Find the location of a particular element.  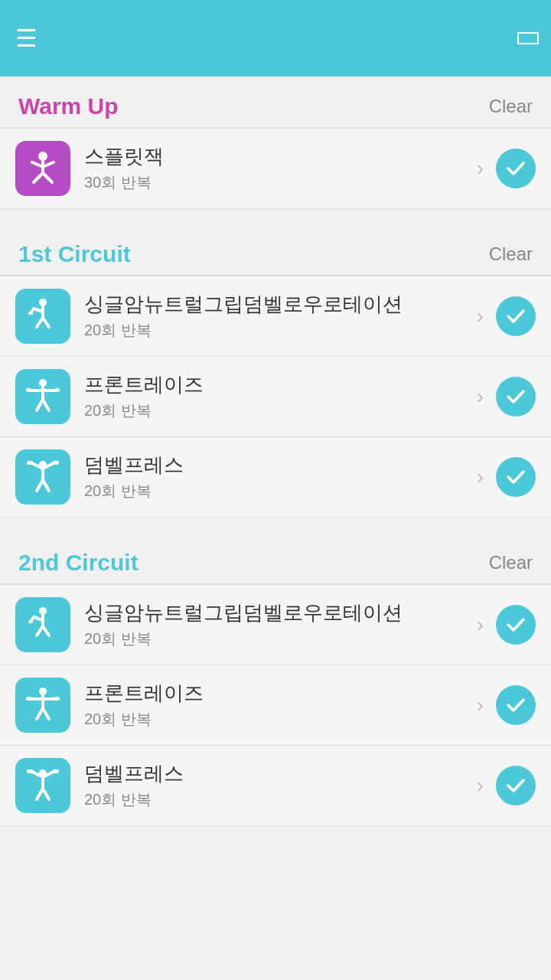

cast-button is located at coordinates (528, 38).